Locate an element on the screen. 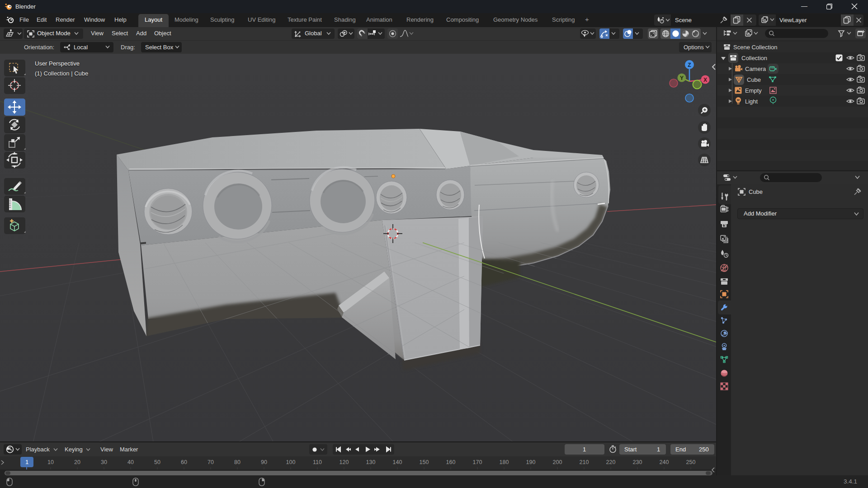 The width and height of the screenshot is (868, 488). svg-text: 30 is located at coordinates (104, 462).